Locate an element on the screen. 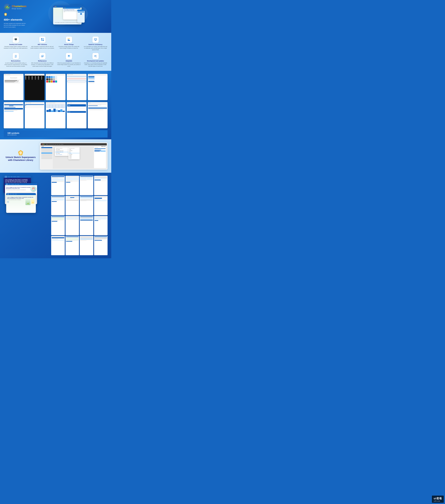 Image resolution: width=445 pixels, height=504 pixels. stat-count1: 340 symbols is located at coordinates (13, 133).